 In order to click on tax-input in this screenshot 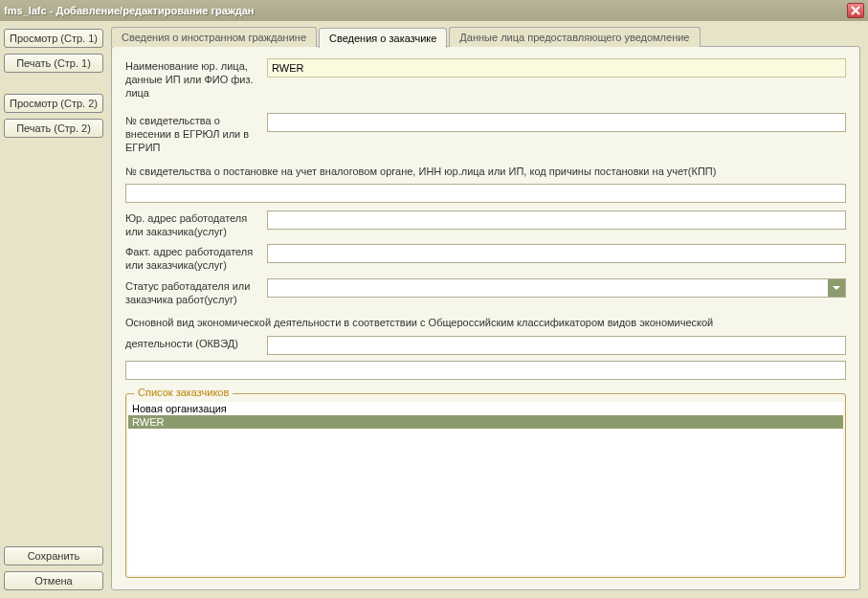, I will do `click(486, 193)`.